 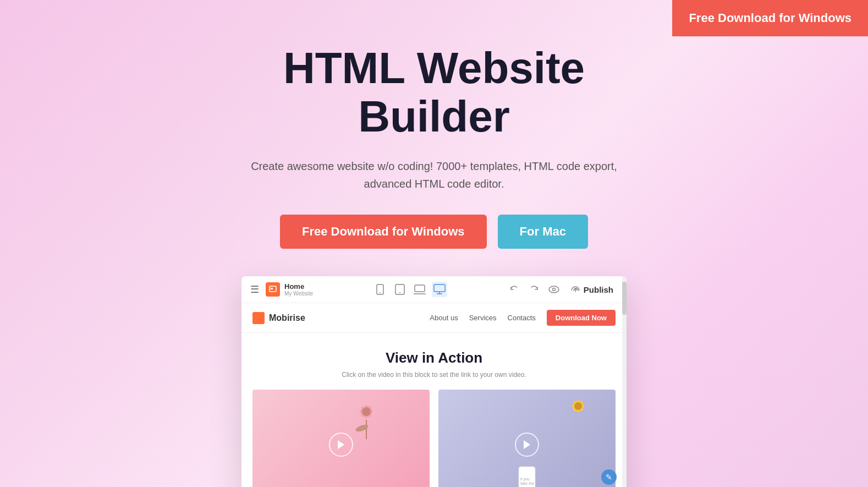 I want to click on home-icon-box, so click(x=273, y=289).